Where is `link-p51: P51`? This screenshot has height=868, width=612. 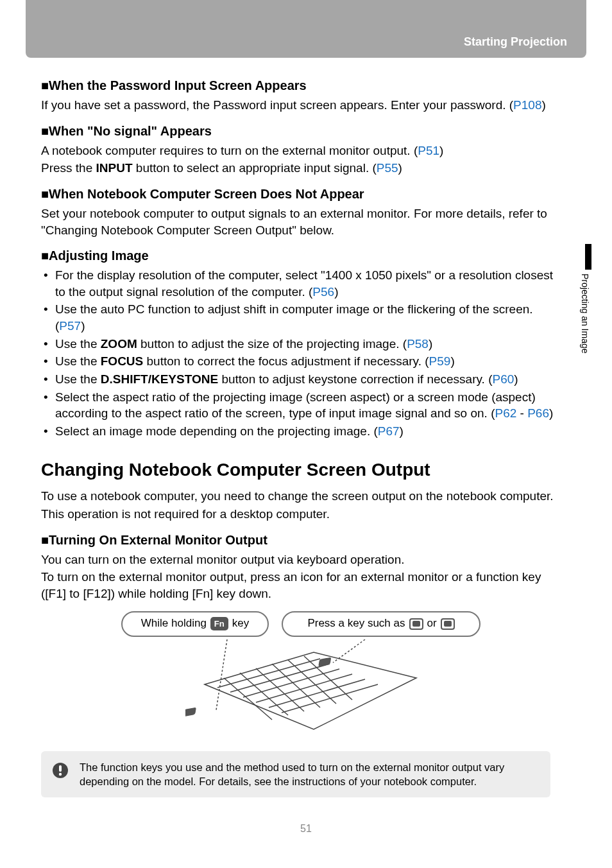 link-p51: P51 is located at coordinates (429, 150).